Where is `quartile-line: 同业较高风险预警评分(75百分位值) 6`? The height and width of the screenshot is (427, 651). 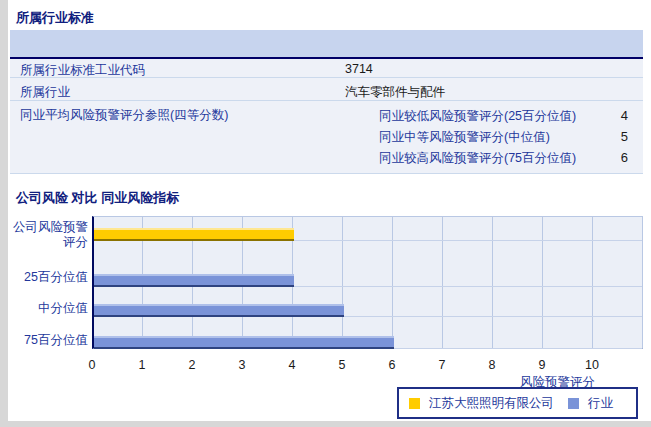
quartile-line: 同业较高风险预警评分(75百分位值) 6 is located at coordinates (326, 156).